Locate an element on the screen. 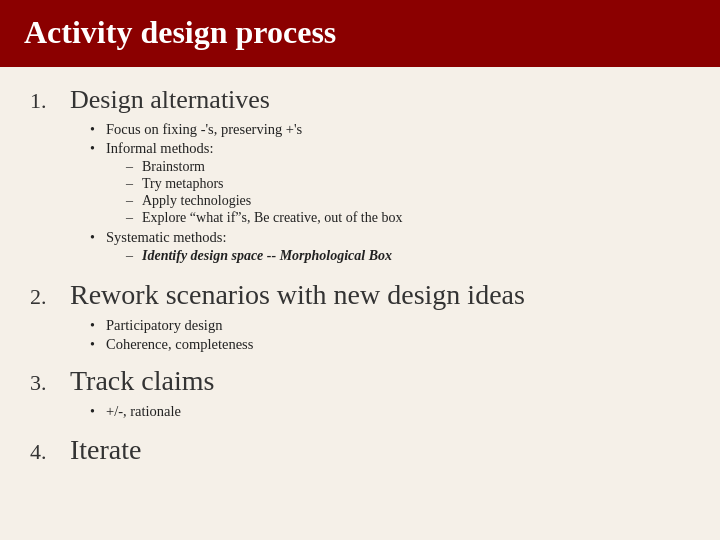  sub-text-italic: Identify design space -- Morphological B… is located at coordinates (267, 256).